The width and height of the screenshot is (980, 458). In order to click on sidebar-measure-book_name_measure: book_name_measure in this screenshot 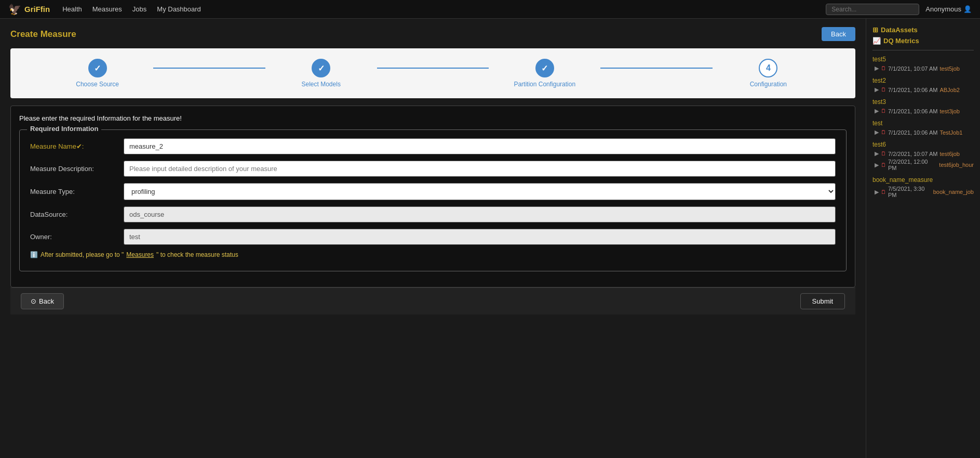, I will do `click(923, 180)`.